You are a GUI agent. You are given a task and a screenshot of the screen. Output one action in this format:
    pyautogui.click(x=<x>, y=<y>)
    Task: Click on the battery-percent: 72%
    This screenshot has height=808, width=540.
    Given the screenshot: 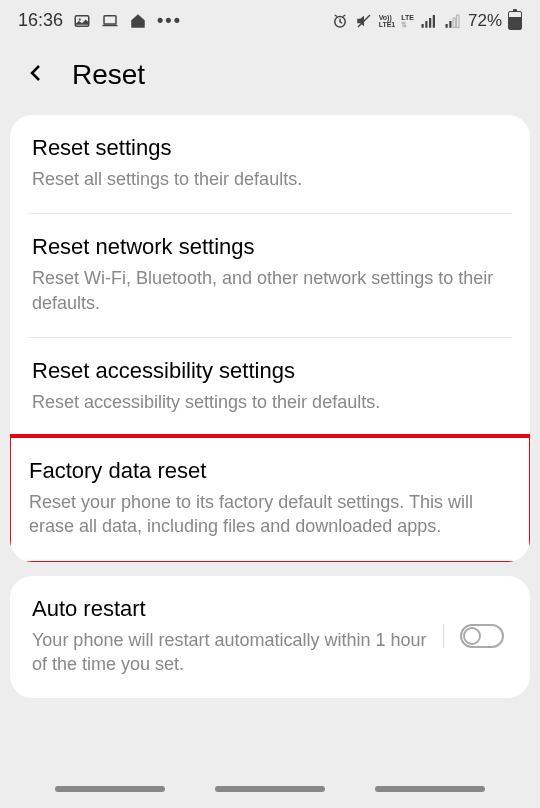 What is the action you would take?
    pyautogui.click(x=485, y=21)
    